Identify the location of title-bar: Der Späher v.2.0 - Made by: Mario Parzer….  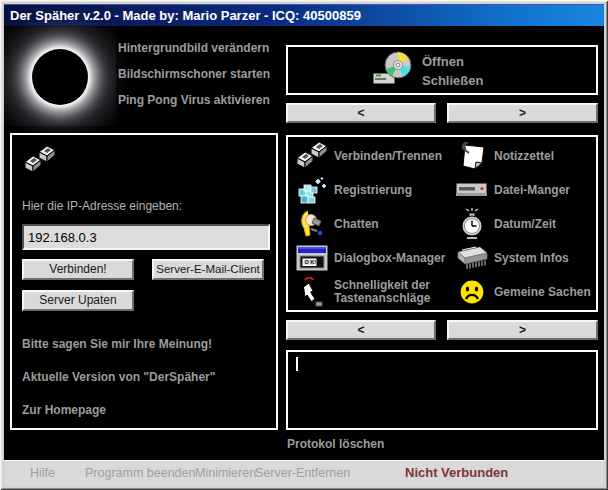
(304, 15).